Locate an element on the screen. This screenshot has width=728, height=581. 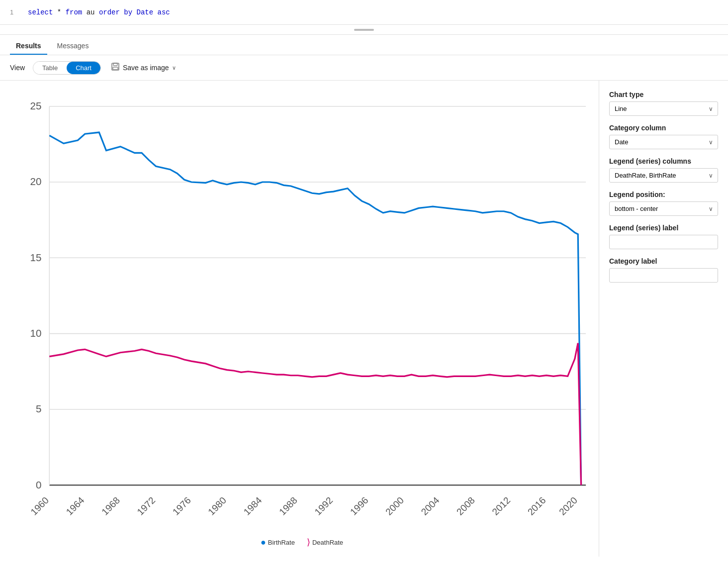
legend-position-select-wrapper: bottom - center is located at coordinates (663, 209).